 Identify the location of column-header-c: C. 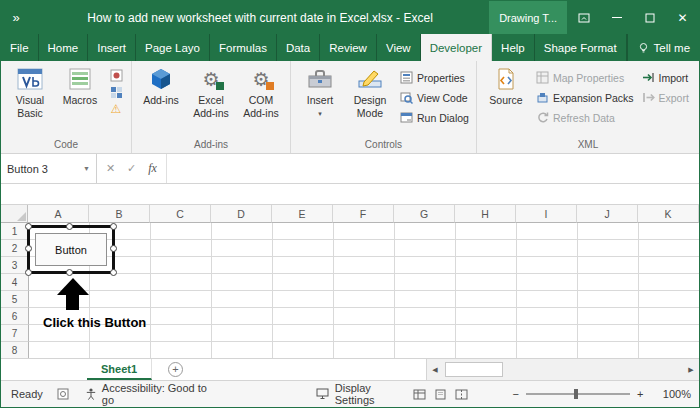
(180, 214).